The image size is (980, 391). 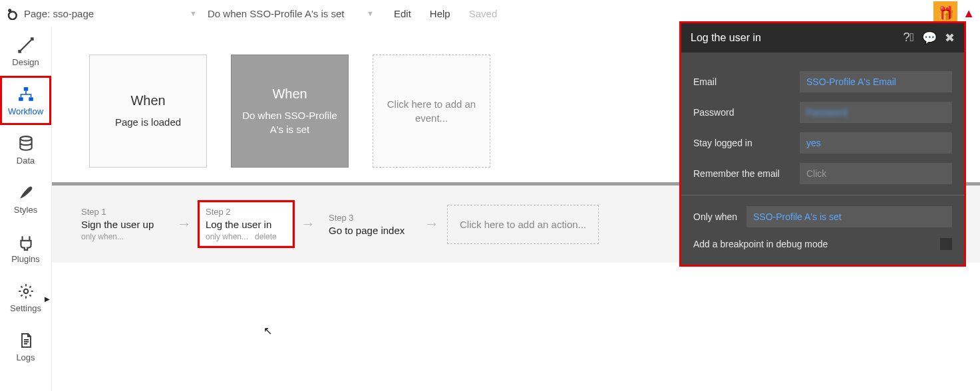 What do you see at coordinates (25, 112) in the screenshot?
I see `sidebar-label: Workflow` at bounding box center [25, 112].